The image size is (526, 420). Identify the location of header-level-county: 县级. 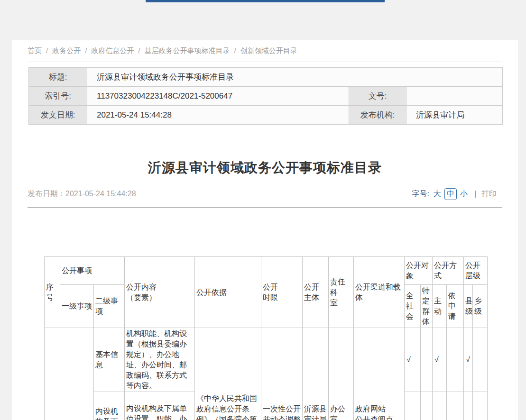
(469, 306).